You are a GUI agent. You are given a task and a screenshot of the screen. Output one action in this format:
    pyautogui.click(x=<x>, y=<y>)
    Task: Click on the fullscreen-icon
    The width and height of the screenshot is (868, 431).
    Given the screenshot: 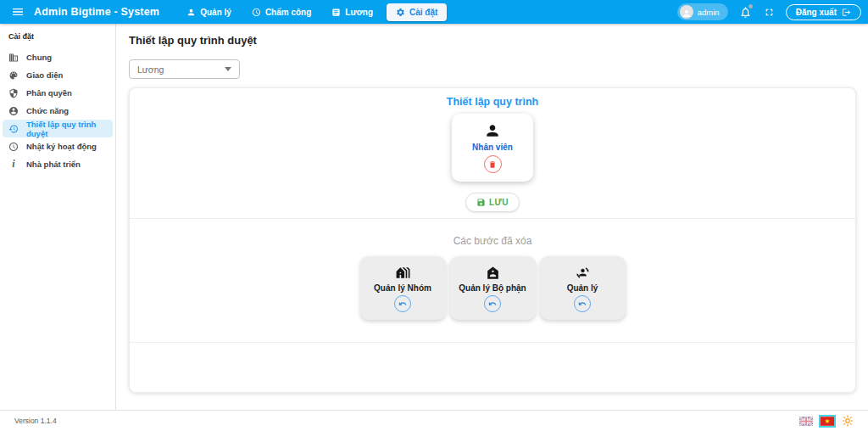 What is the action you would take?
    pyautogui.click(x=770, y=12)
    